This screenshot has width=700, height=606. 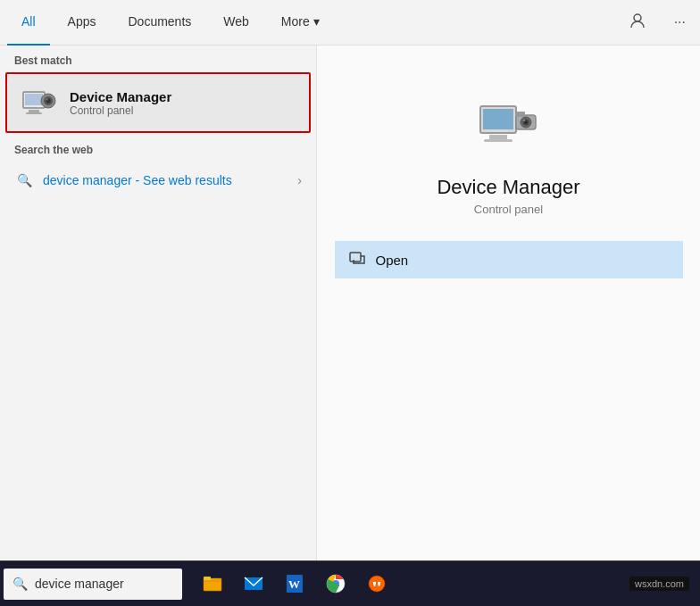 What do you see at coordinates (121, 96) in the screenshot?
I see `best-match-title: Device Manager` at bounding box center [121, 96].